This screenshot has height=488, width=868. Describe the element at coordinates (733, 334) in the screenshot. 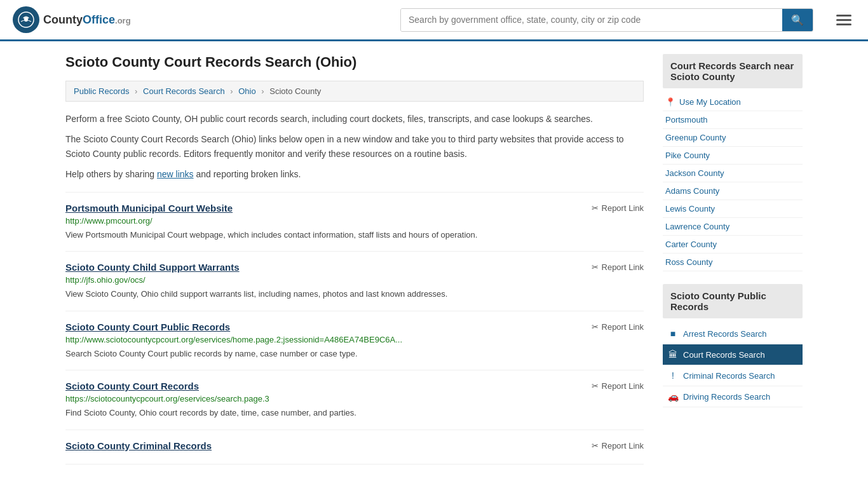

I see `pr-link-arrest: ■ Arrest Records Search` at that location.